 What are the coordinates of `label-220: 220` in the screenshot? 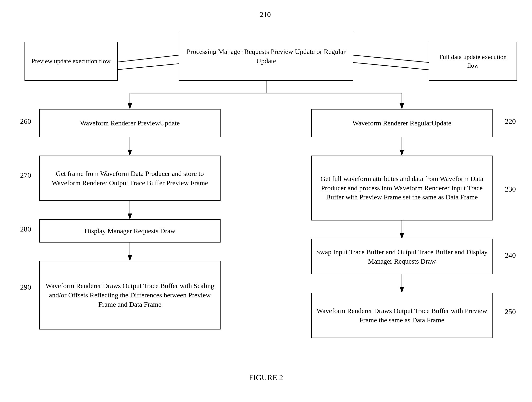 It's located at (510, 121).